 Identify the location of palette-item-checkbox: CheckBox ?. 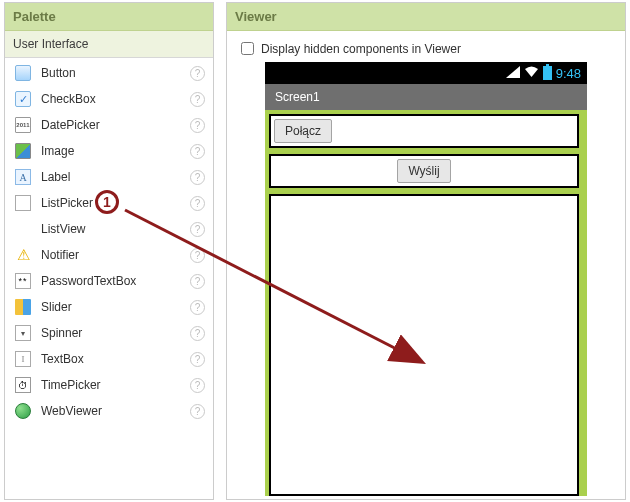
(109, 99).